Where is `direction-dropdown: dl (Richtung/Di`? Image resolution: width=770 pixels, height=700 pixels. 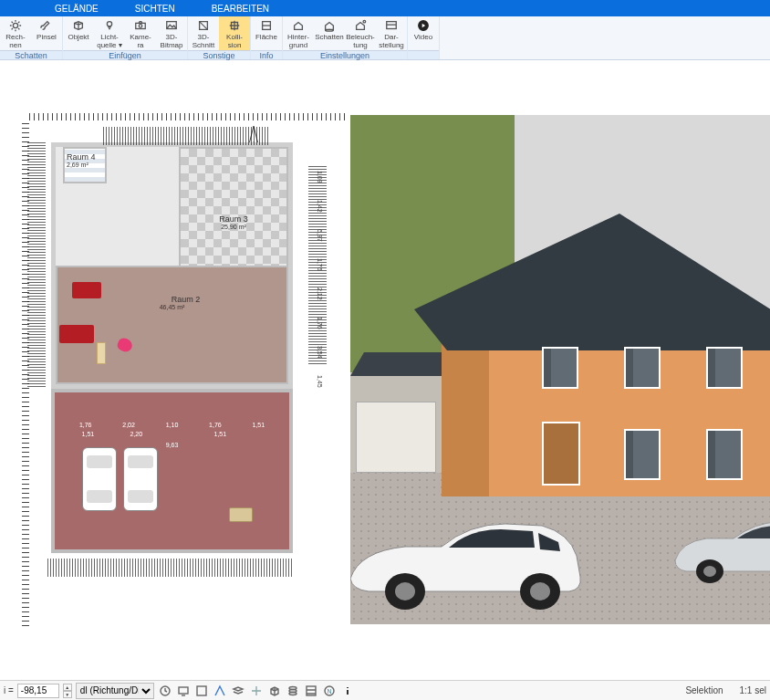 direction-dropdown: dl (Richtung/Di is located at coordinates (115, 691).